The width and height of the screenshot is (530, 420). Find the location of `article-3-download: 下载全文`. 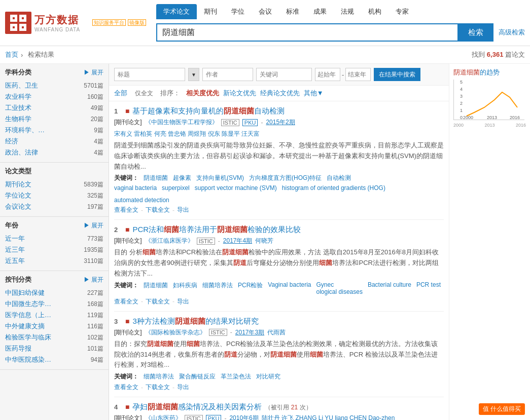

article-3-download: 下载全文 is located at coordinates (158, 387).